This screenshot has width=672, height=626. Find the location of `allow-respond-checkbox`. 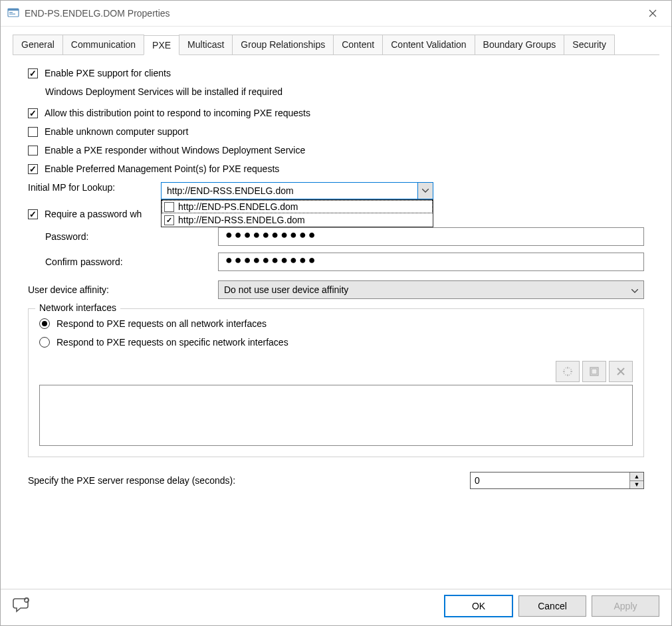

allow-respond-checkbox is located at coordinates (33, 113).